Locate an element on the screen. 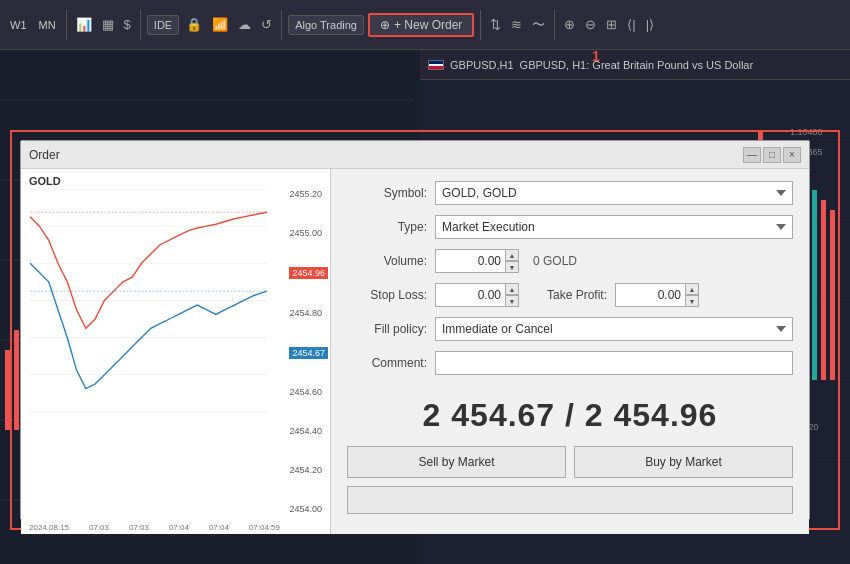 The image size is (850, 564). price-2454-80: 2454.80 is located at coordinates (308, 313).